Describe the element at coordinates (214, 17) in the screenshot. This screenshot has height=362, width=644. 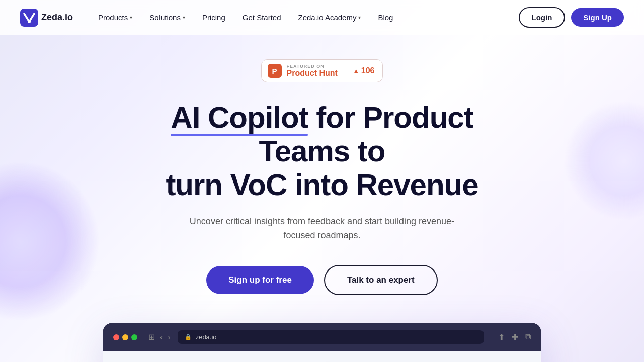
I see `nav-item-pricing: Pricing` at that location.